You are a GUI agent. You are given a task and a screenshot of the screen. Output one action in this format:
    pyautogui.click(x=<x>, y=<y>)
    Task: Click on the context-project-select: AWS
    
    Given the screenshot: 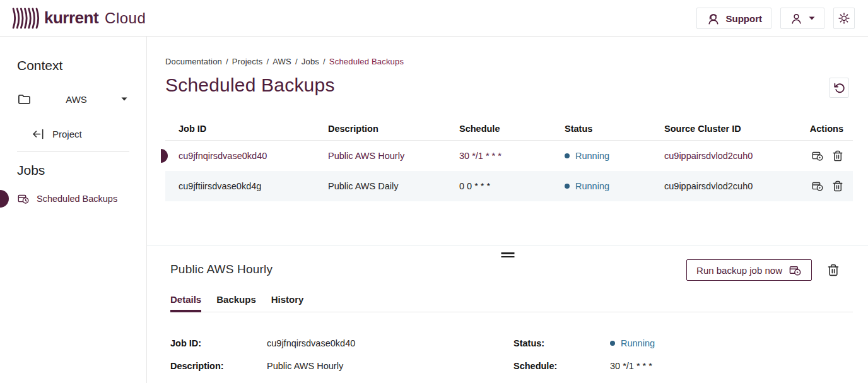 What is the action you would take?
    pyautogui.click(x=73, y=99)
    